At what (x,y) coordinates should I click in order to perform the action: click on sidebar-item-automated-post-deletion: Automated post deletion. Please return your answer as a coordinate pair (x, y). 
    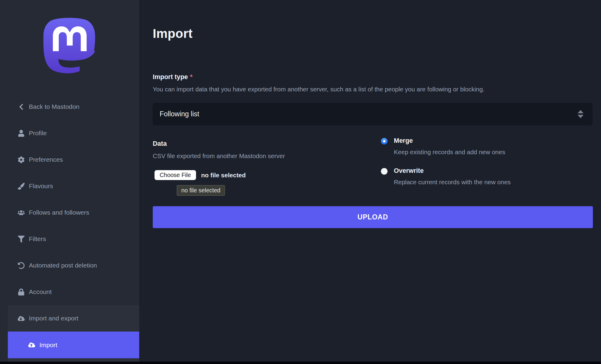
    Looking at the image, I should click on (70, 265).